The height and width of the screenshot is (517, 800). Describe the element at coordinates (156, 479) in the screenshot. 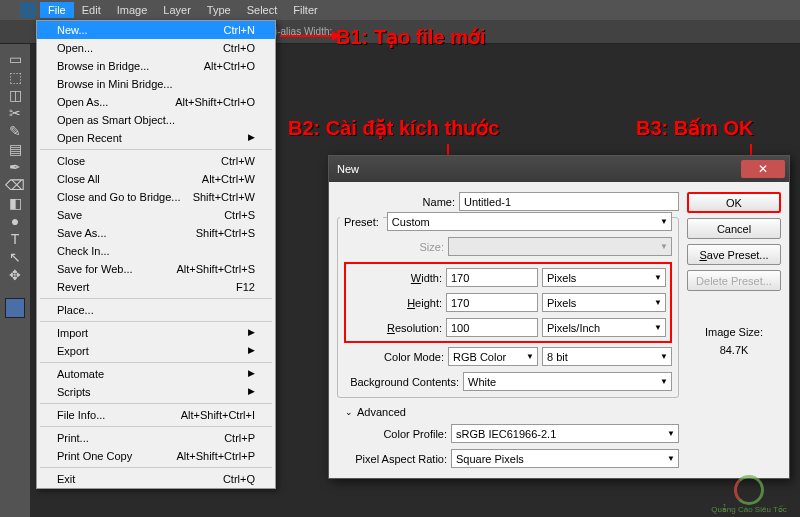

I see `menu-item-exit: ExitCtrl+Q` at that location.